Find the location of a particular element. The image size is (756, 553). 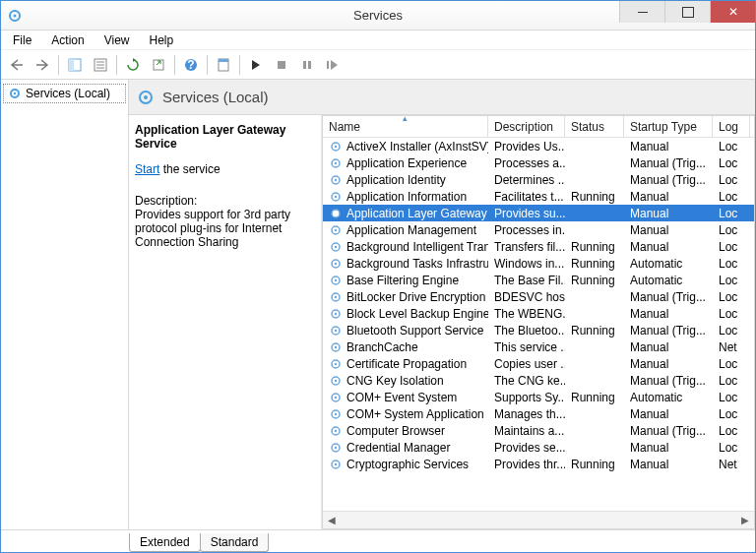

restart-service-button is located at coordinates (333, 65).